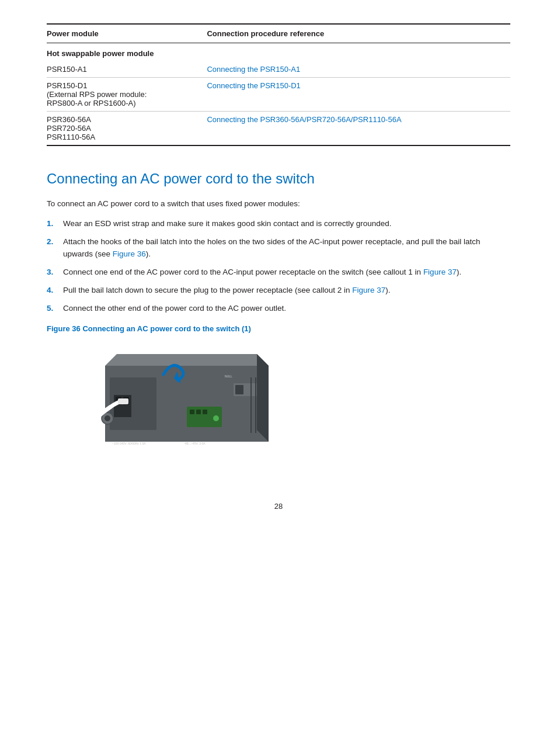  Describe the element at coordinates (107, 418) in the screenshot. I see `circular-connector-inner` at that location.